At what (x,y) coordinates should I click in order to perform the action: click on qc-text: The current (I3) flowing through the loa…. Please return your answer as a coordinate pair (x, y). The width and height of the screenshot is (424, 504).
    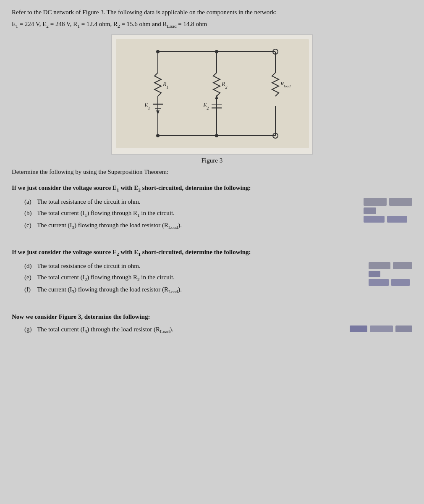
    Looking at the image, I should click on (200, 226).